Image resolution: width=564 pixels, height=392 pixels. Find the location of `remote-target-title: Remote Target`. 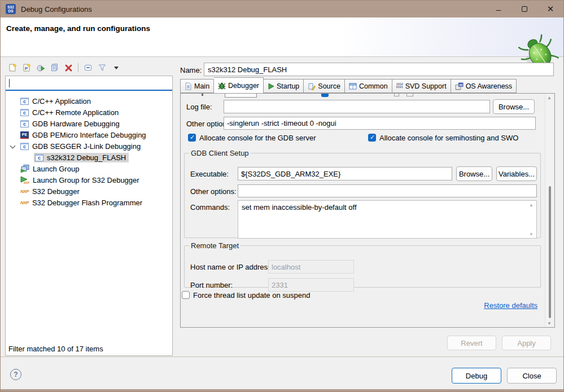

remote-target-title: Remote Target is located at coordinates (215, 246).